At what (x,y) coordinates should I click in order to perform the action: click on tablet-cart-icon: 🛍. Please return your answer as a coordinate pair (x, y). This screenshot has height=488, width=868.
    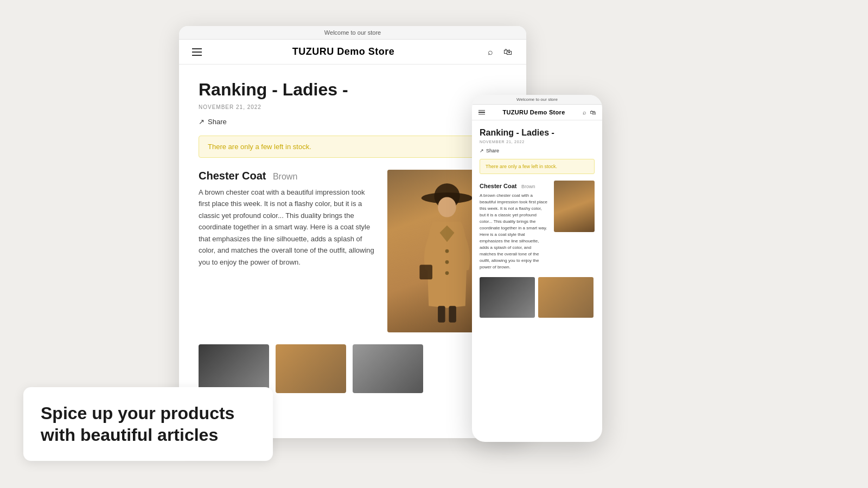
    Looking at the image, I should click on (508, 52).